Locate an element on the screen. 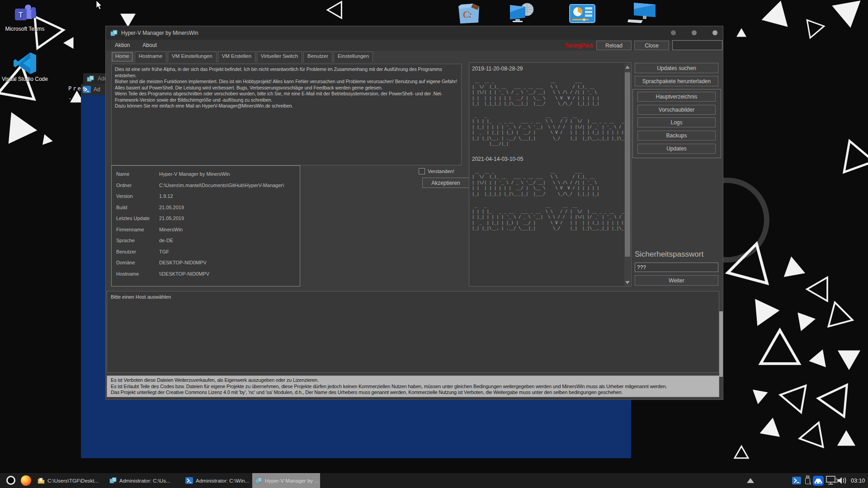 The image size is (868, 488). taskbar-button-label: Administrator: C:\Win... is located at coordinates (222, 481).